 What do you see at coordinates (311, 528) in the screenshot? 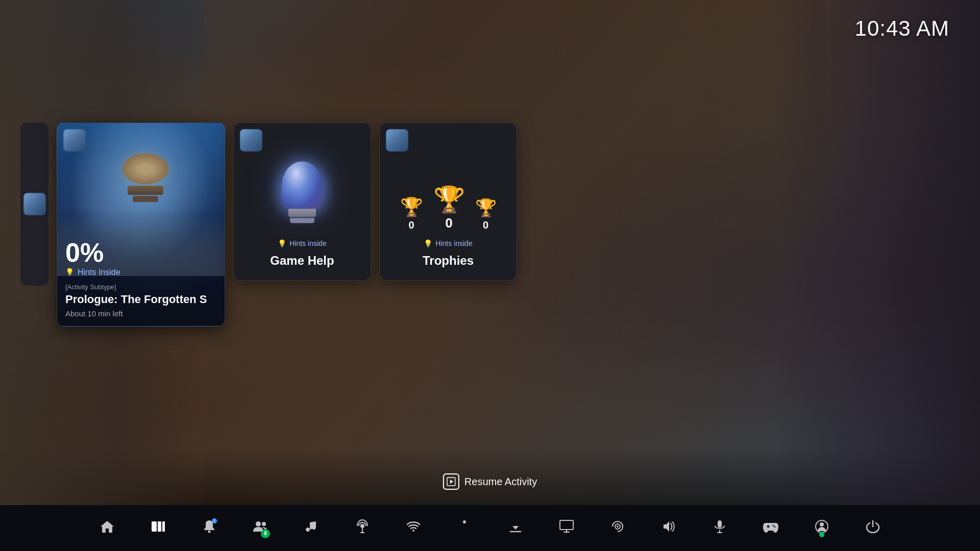
I see `nav-music` at bounding box center [311, 528].